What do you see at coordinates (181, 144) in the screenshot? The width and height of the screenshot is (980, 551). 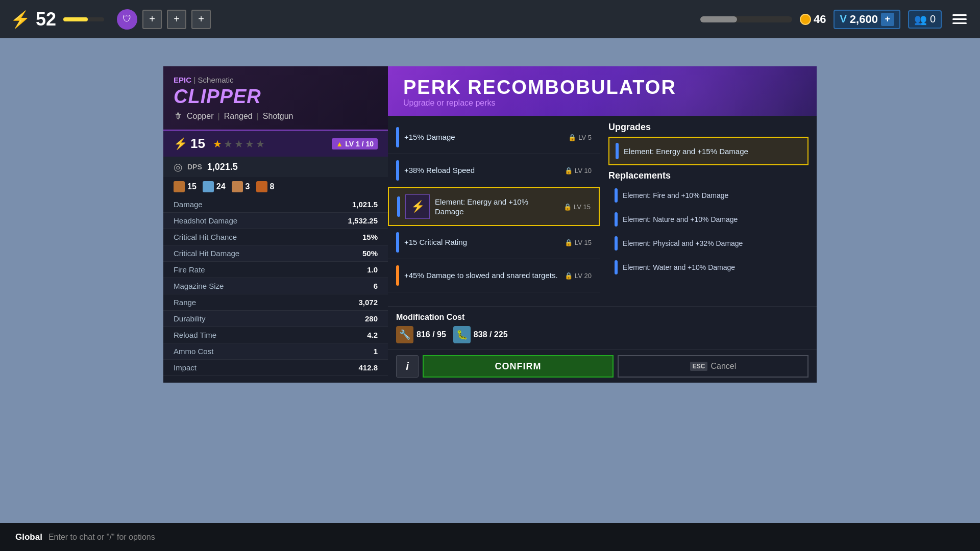 I see `power-stat-icon: ⚡` at bounding box center [181, 144].